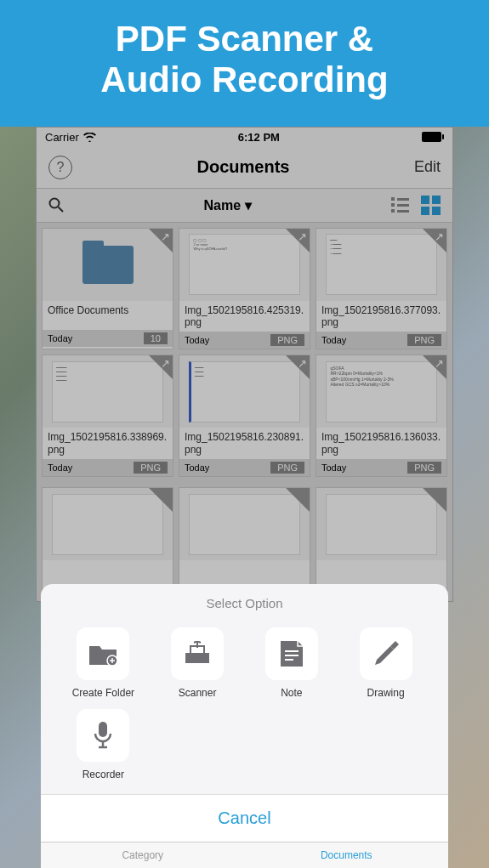  What do you see at coordinates (60, 167) in the screenshot?
I see `help-button: ?` at bounding box center [60, 167].